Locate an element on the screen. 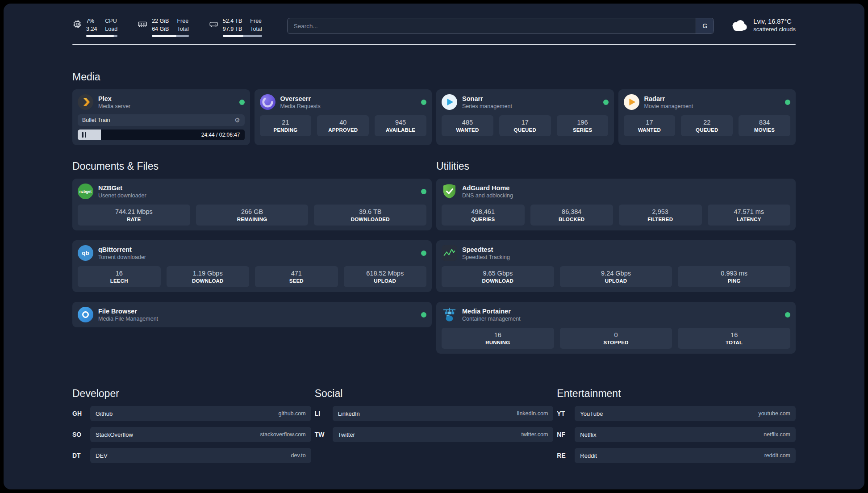  linkedin-link: LinkedIn linkedin.com is located at coordinates (443, 414).